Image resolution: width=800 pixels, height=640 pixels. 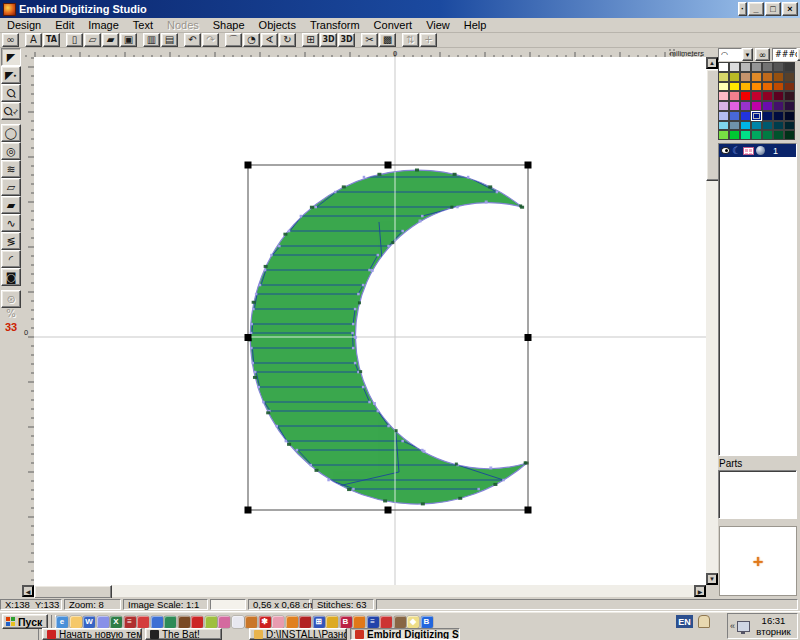 What do you see at coordinates (11, 111) in the screenshot?
I see `tool-zoom-1: Ϙ1` at bounding box center [11, 111].